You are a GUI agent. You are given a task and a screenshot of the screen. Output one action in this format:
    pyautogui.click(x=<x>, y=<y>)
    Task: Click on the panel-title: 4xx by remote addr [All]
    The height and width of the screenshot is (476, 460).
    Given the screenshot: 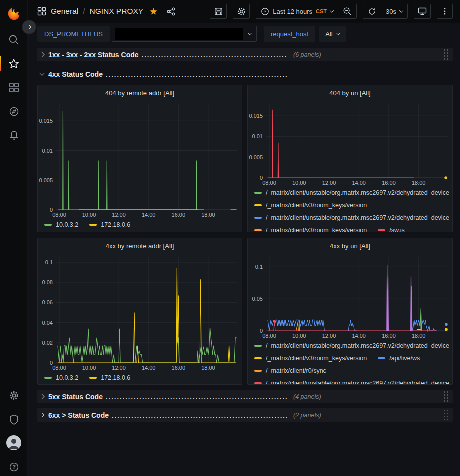 What is the action you would take?
    pyautogui.click(x=140, y=246)
    